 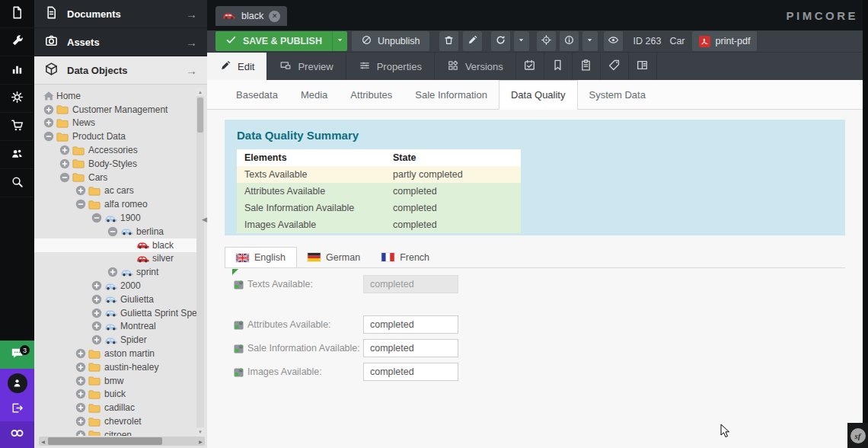 What do you see at coordinates (116, 259) in the screenshot?
I see `tree-item-silver: silver` at bounding box center [116, 259].